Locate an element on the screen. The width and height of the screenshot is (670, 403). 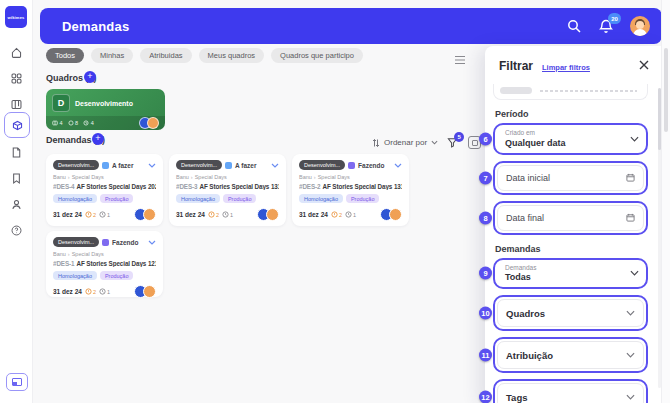
notification-count-badge: 20 is located at coordinates (614, 18).